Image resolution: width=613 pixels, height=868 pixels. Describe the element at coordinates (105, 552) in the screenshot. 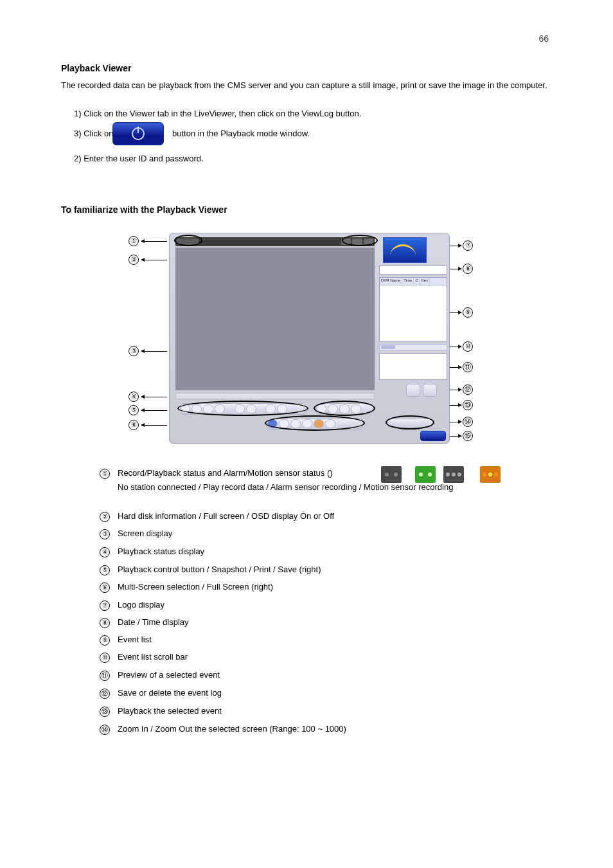

I see `desc-number: ④` at that location.